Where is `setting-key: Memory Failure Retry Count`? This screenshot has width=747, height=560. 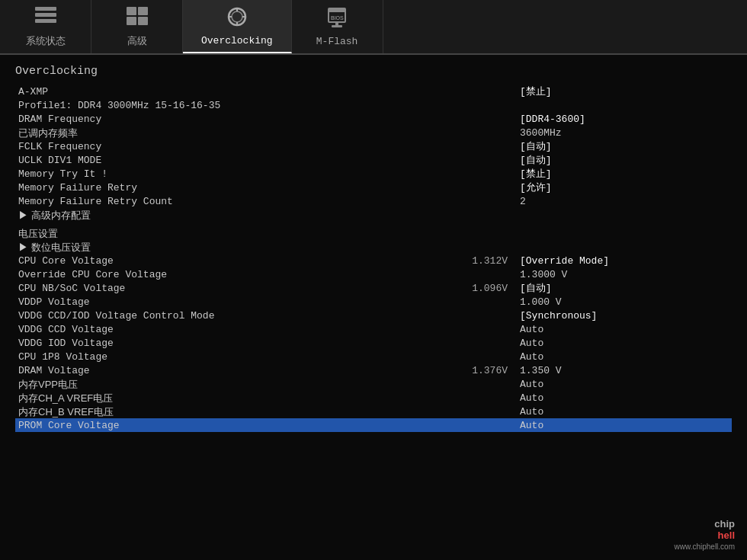
setting-key: Memory Failure Retry Count is located at coordinates (212, 201).